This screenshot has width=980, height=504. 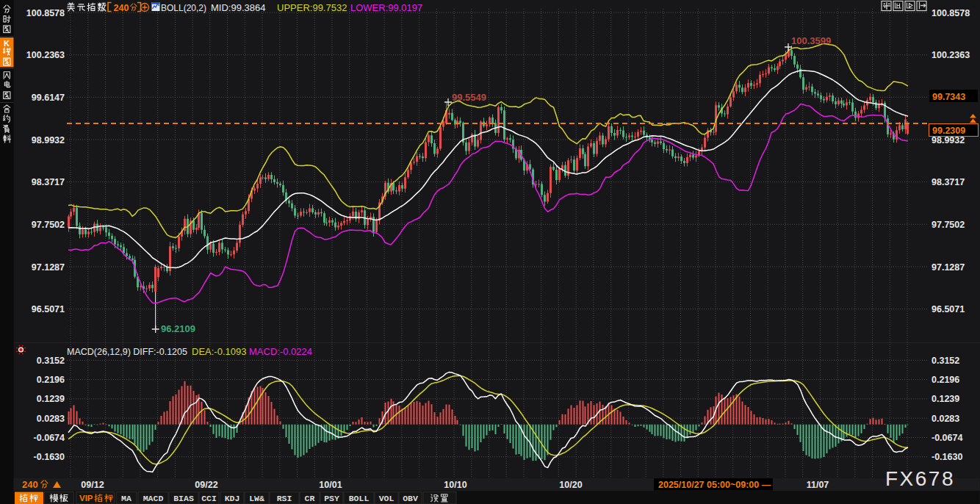 What do you see at coordinates (154, 498) in the screenshot?
I see `svg-text: MACD` at bounding box center [154, 498].